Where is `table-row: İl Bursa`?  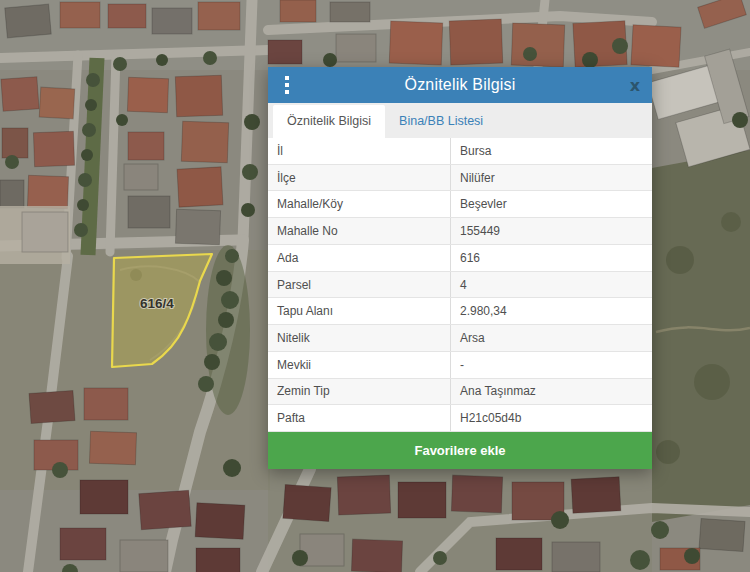
table-row: İl Bursa is located at coordinates (460, 152).